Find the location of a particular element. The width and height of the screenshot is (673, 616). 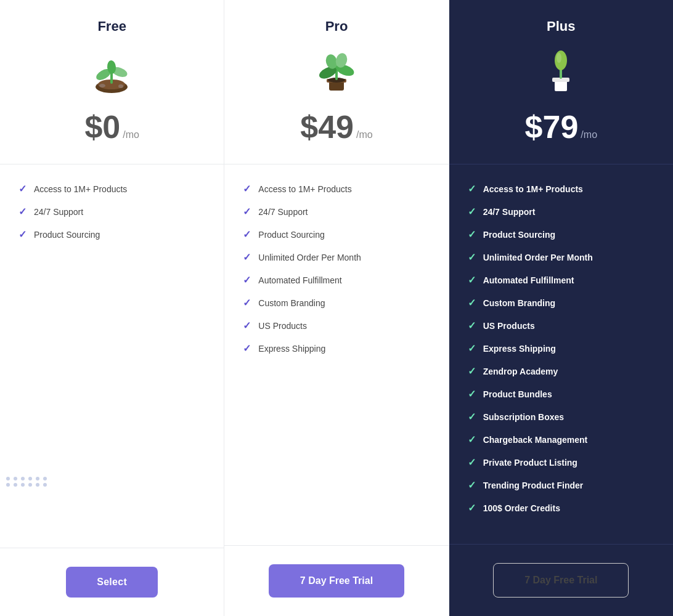

feature-label: Zendrop Academy is located at coordinates (521, 371).